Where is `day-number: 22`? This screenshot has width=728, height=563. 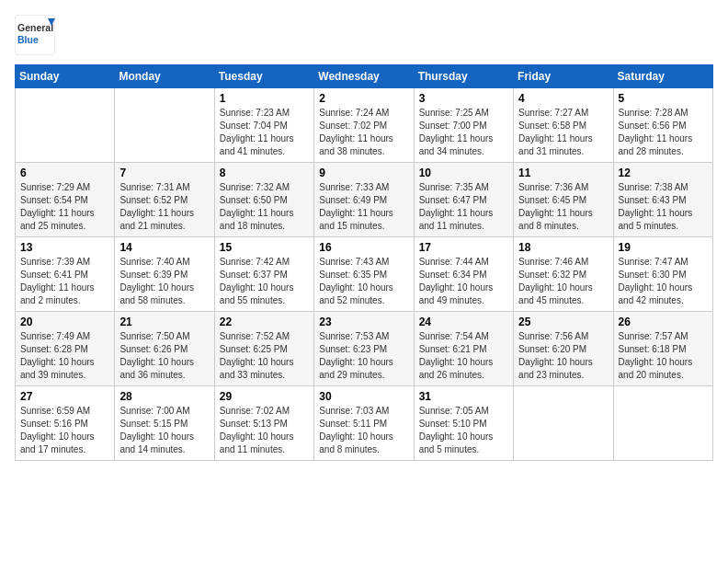 day-number: 22 is located at coordinates (265, 322).